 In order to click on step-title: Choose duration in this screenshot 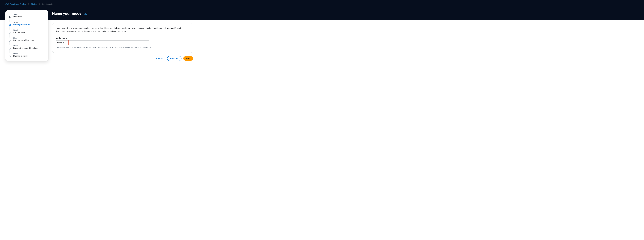, I will do `click(30, 56)`.